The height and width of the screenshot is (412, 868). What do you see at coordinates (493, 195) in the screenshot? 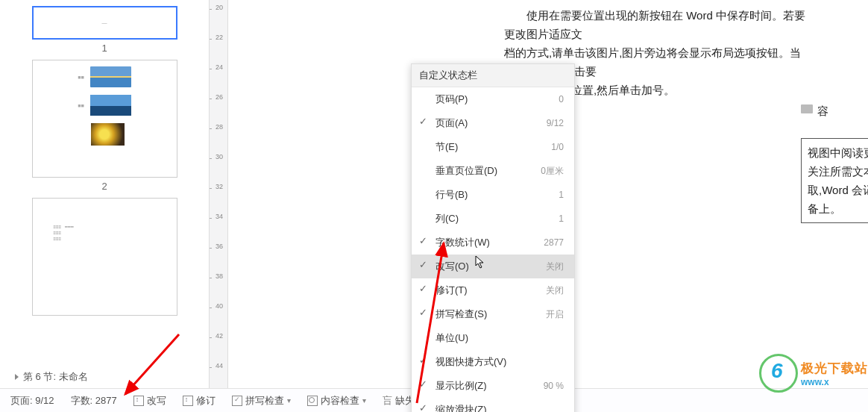
I see `menu-item: 行号(B)1` at bounding box center [493, 195].